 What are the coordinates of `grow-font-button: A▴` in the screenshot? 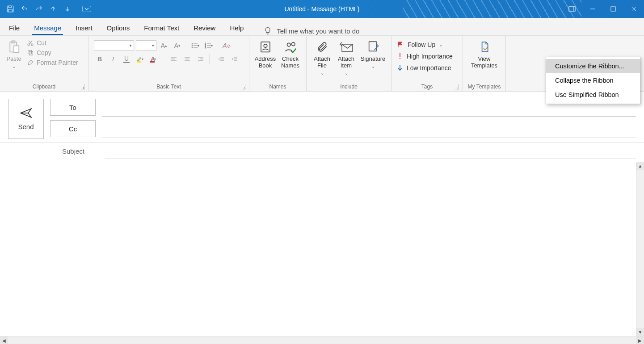 It's located at (164, 46).